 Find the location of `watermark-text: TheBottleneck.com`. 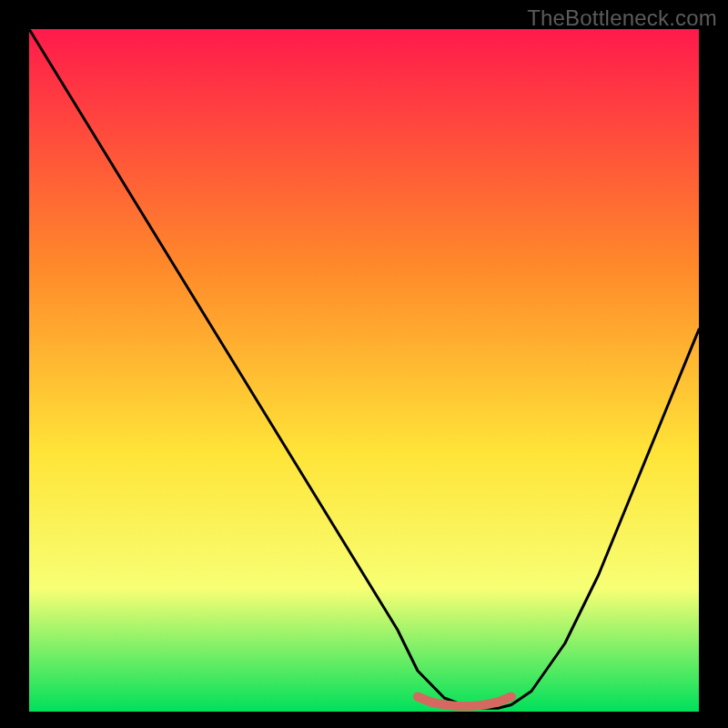

watermark-text: TheBottleneck.com is located at coordinates (622, 18).